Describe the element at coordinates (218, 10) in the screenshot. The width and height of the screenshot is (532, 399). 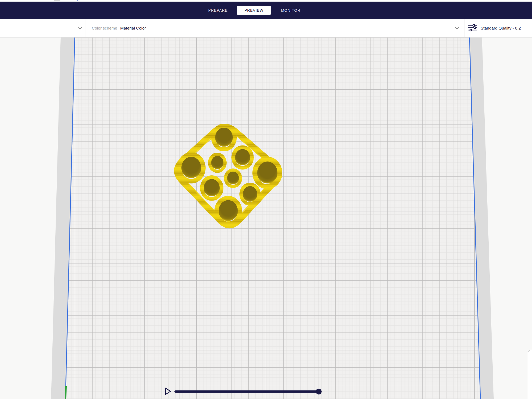
I see `tab-prepare: PREPARE` at that location.